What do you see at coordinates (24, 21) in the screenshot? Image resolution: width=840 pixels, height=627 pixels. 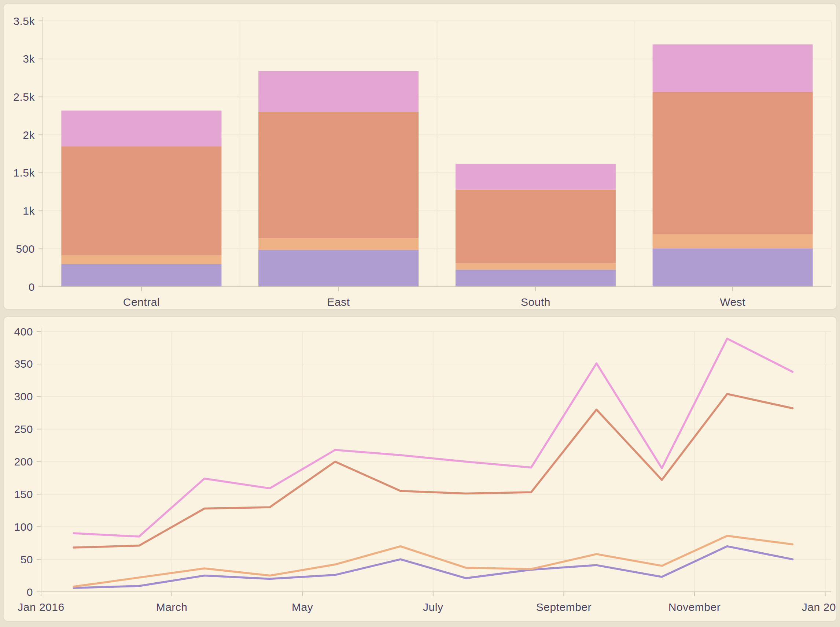 I see `y-tick-label: 3.5k` at bounding box center [24, 21].